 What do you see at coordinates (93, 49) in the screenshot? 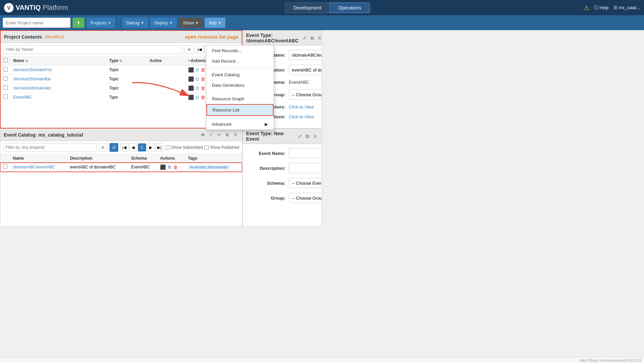
I see `project-filter-input` at bounding box center [93, 49].